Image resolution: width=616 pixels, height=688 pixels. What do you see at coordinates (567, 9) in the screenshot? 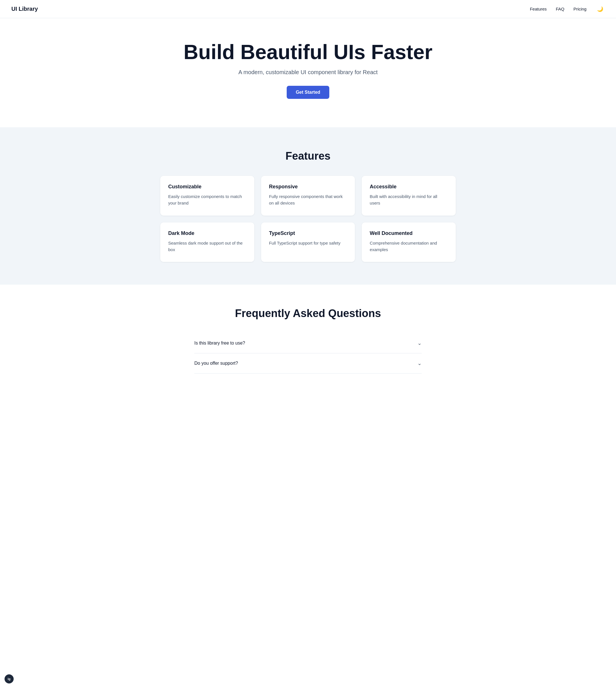
I see `nav-links: Features FAQ Pricing 🌙` at bounding box center [567, 9].